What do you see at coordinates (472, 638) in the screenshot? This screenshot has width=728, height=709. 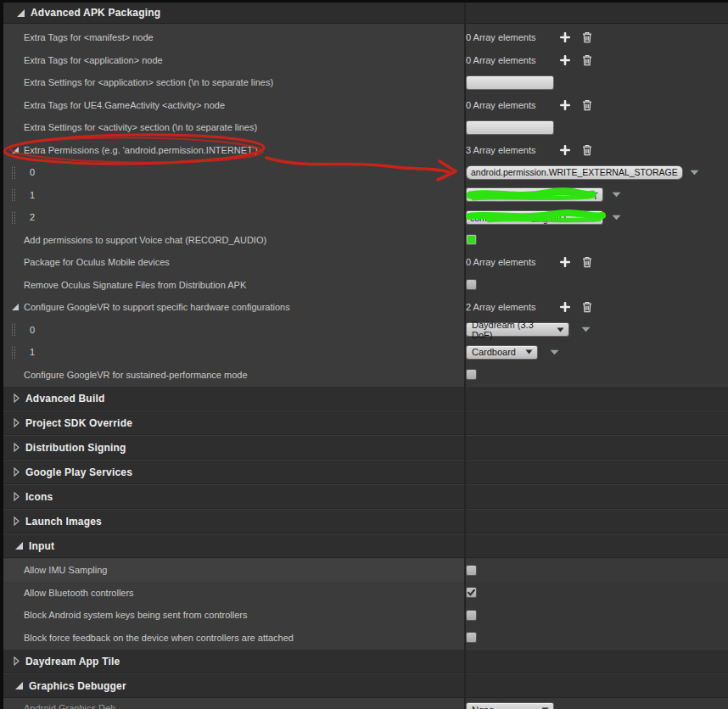 I see `block-force-feedback-checkbox` at bounding box center [472, 638].